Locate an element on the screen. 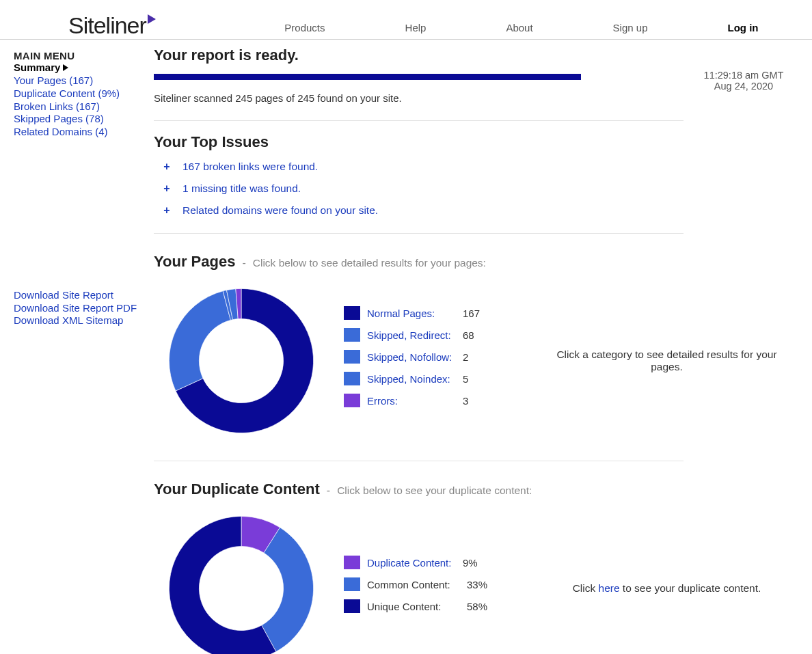 The image size is (812, 654). legend-label: Skipped, Noindex: is located at coordinates (415, 379).